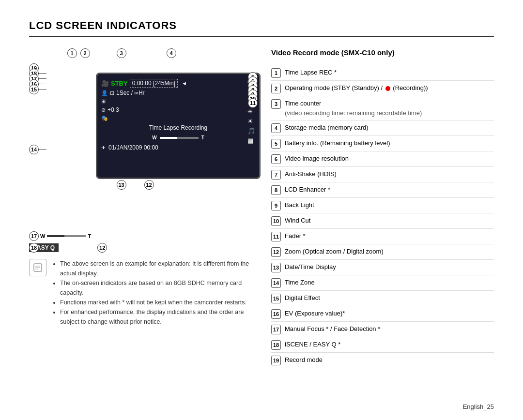 The image size is (523, 420). I want to click on indicator-item-7: 7 Anti-Shake (HDIS), so click(383, 175).